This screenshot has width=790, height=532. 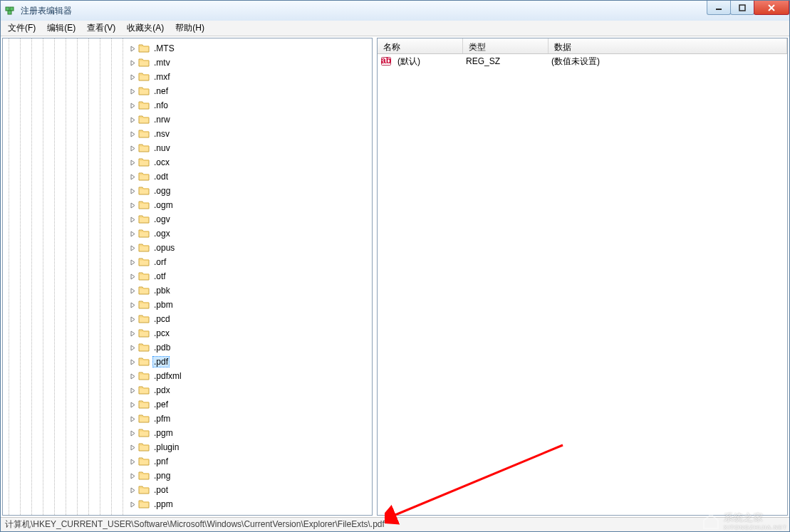 What do you see at coordinates (162, 162) in the screenshot?
I see `tree-item-label: .ocx` at bounding box center [162, 162].